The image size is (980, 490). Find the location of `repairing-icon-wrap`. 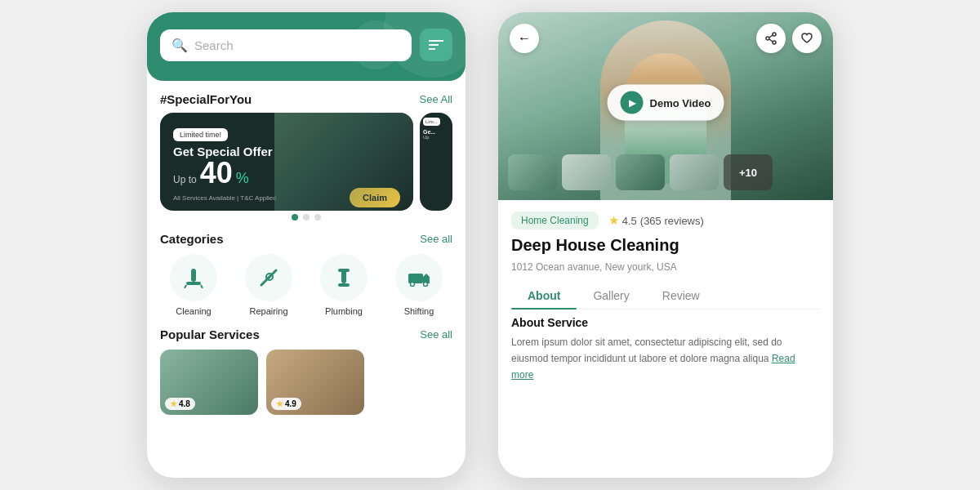

repairing-icon-wrap is located at coordinates (269, 278).